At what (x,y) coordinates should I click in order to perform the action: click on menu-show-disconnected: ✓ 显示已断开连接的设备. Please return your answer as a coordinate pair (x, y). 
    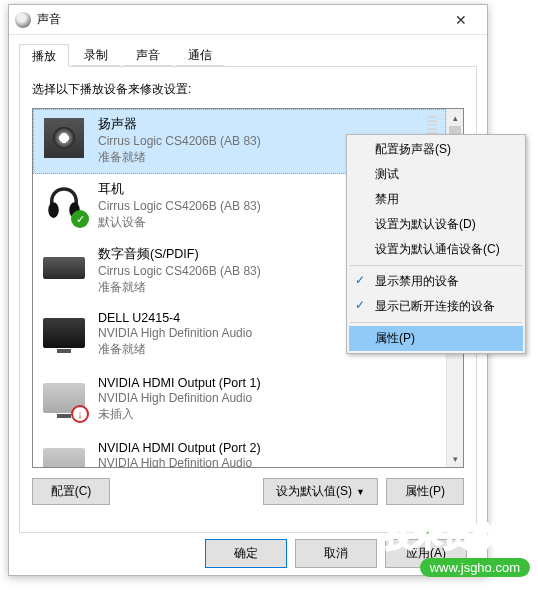
    Looking at the image, I should click on (436, 306).